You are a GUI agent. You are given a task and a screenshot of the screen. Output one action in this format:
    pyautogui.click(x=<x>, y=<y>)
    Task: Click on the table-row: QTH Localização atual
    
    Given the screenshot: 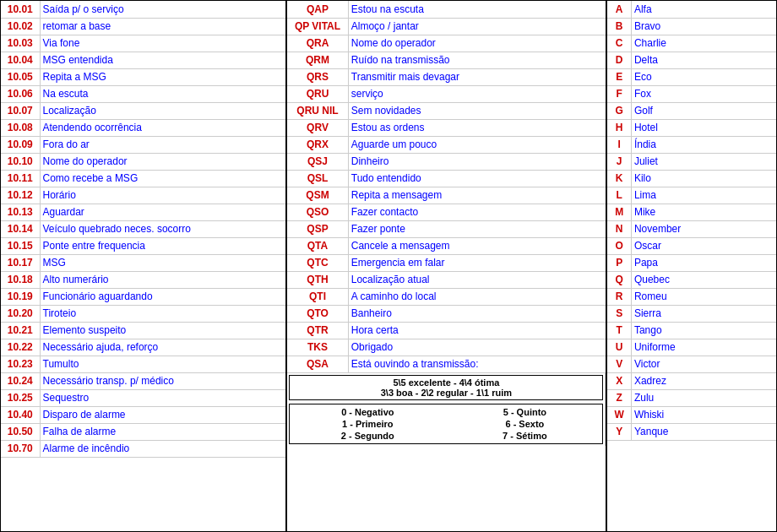 What is the action you would take?
    pyautogui.click(x=446, y=280)
    